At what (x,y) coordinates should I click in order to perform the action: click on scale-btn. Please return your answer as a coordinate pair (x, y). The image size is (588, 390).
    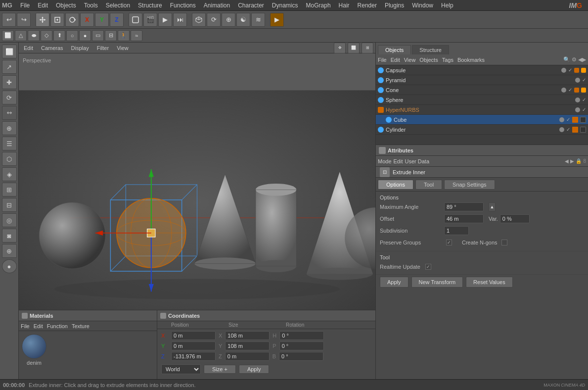
    Looking at the image, I should click on (57, 20).